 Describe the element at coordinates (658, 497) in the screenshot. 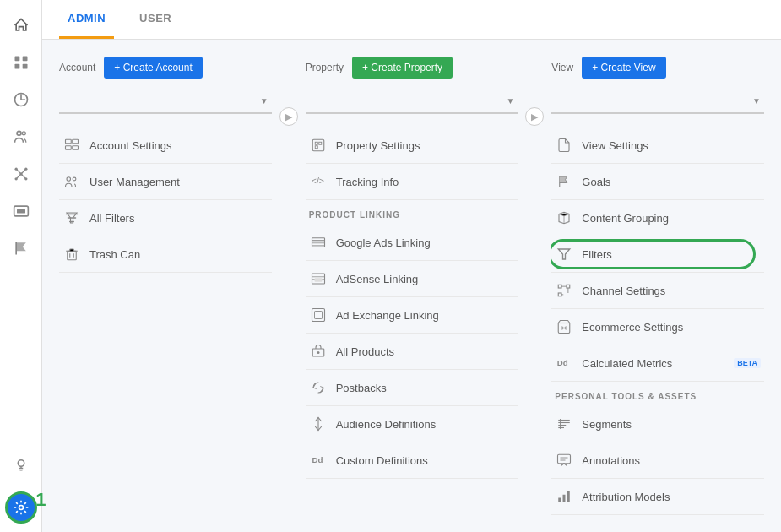

I see `attribution-models-item: Attribution Models` at that location.